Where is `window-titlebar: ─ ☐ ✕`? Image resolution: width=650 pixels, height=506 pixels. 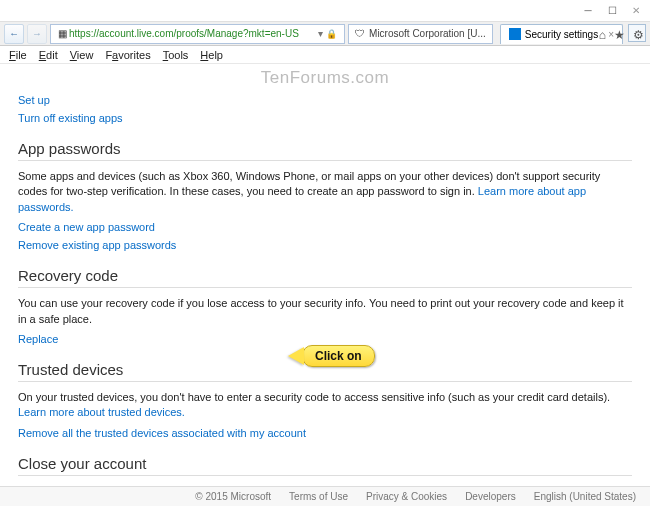
window-titlebar: ─ ☐ ✕ is located at coordinates (325, 11).